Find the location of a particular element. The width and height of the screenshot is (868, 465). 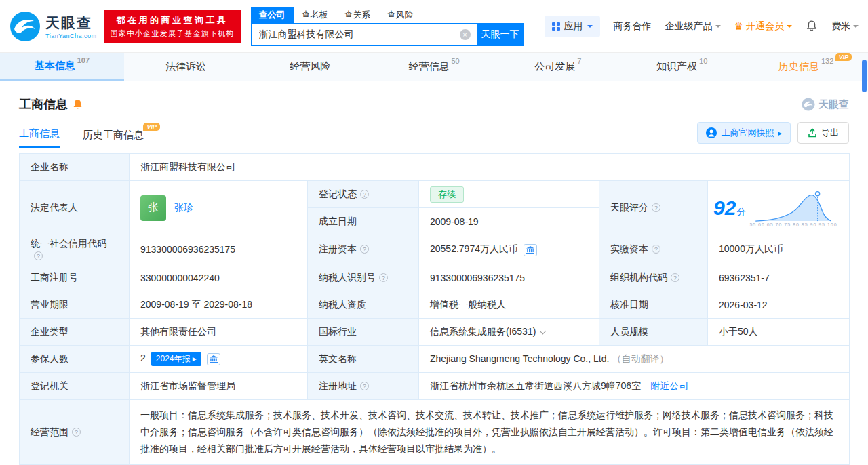

field-label: 组织机构代码? is located at coordinates (654, 278).